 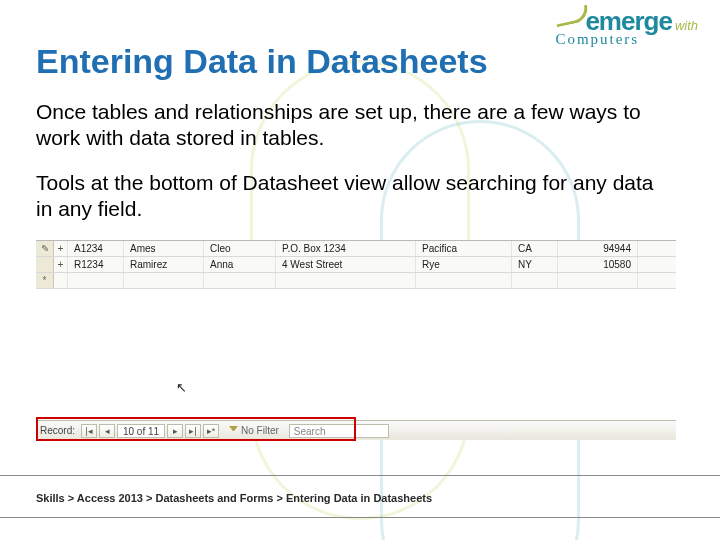 I want to click on record-navigator: Record: |◂ ◂ 10 of 11 ▸ ▸| ▸* No Filter …, so click(x=356, y=430).